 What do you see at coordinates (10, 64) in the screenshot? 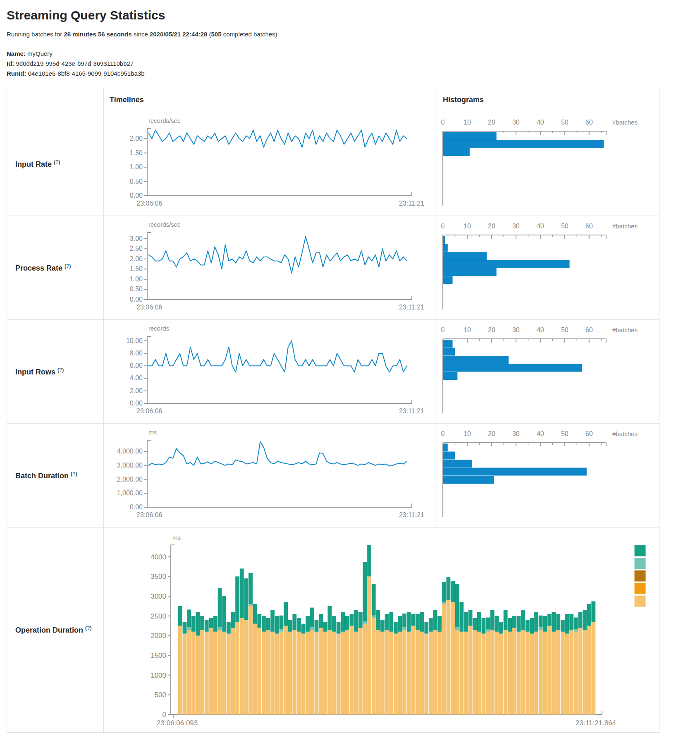
I see `query-id-label: Id:` at bounding box center [10, 64].